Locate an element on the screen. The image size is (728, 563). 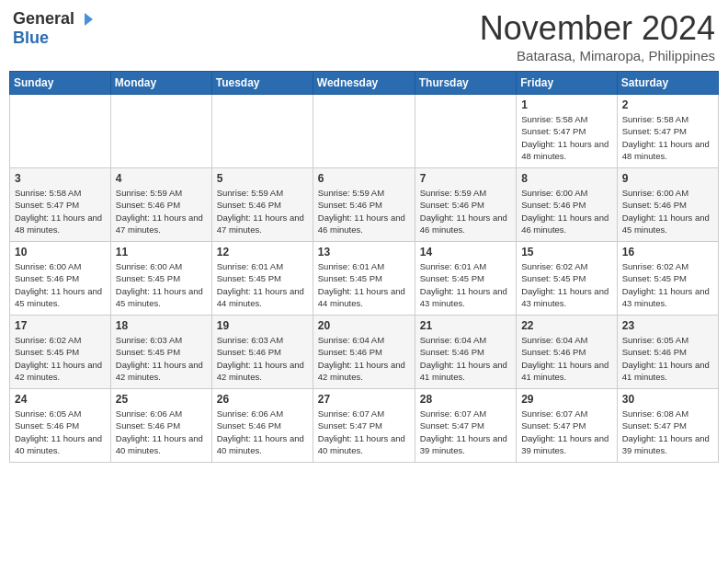
day-of-week-header: Wednesday is located at coordinates (364, 83).